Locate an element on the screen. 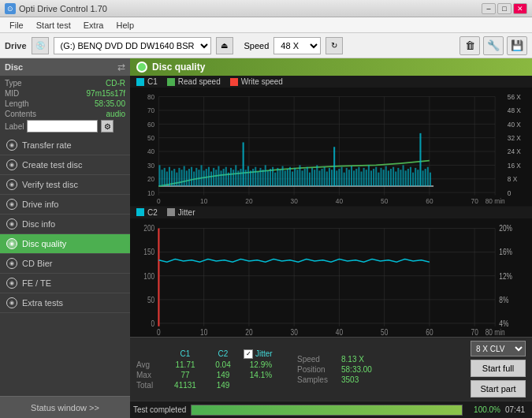 Image resolution: width=532 pixels, height=418 pixels. disc-contents-label: Contents is located at coordinates (20, 114).